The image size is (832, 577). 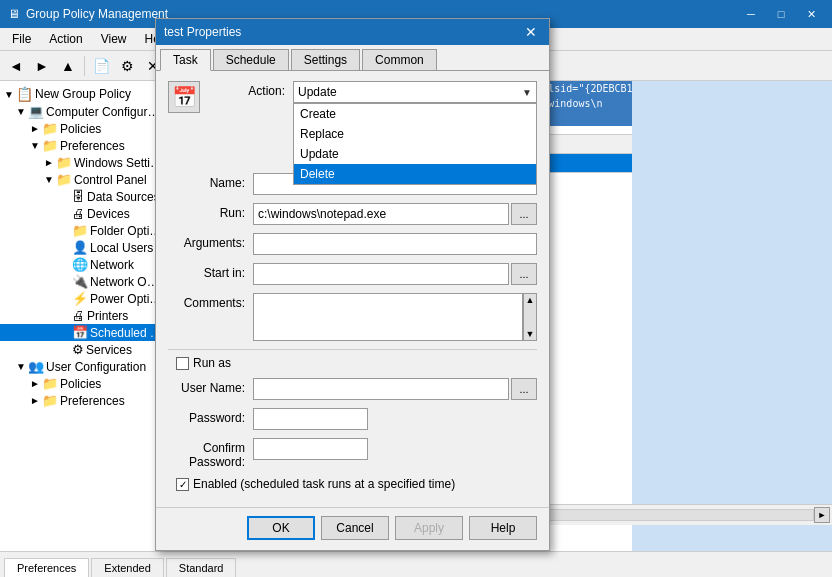 What do you see at coordinates (400, 60) in the screenshot?
I see `dialog-tab-common: Common` at bounding box center [400, 60].